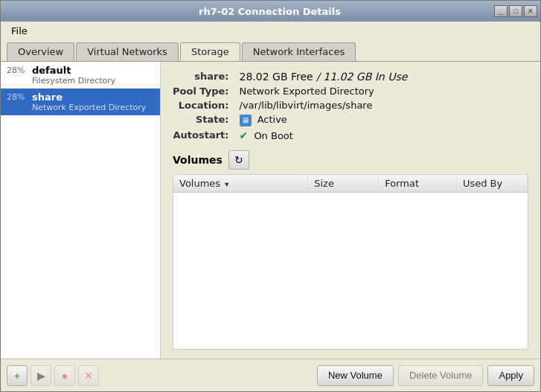 The image size is (541, 392). What do you see at coordinates (271, 11) in the screenshot?
I see `title-bar: rh7-02 Connection Details _ □ ✕` at bounding box center [271, 11].